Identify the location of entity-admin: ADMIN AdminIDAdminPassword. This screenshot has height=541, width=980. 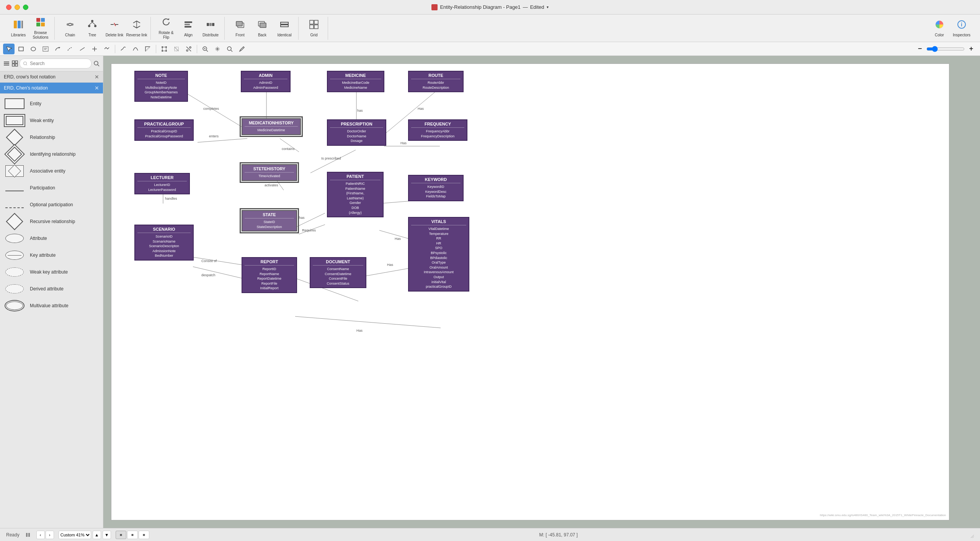
(266, 81).